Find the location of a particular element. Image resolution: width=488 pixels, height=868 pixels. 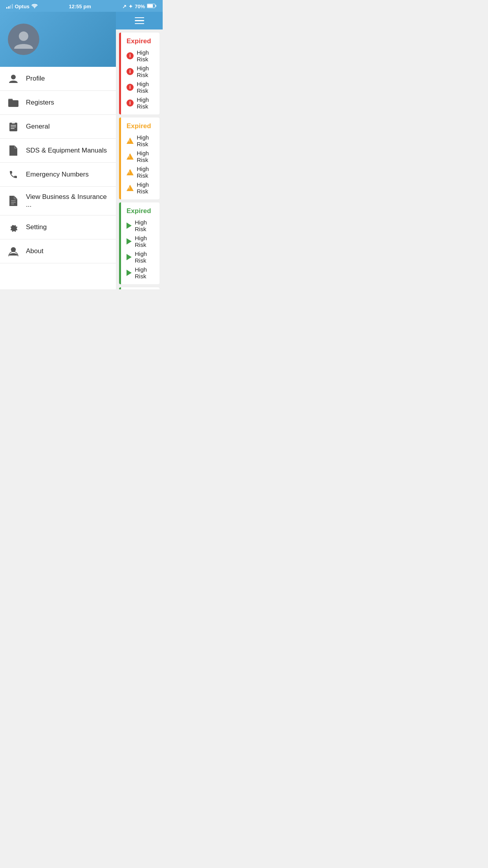

avatar is located at coordinates (24, 39).